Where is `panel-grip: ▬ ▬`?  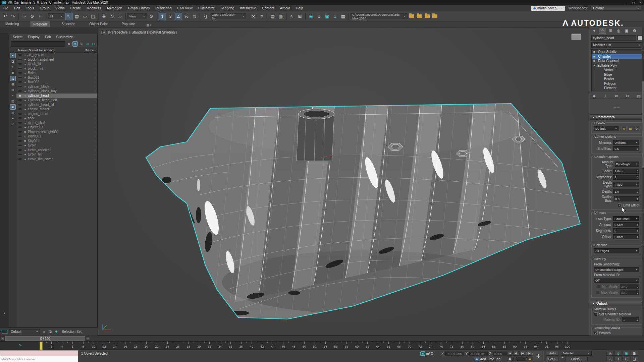
panel-grip: ▬ ▬ is located at coordinates (616, 107).